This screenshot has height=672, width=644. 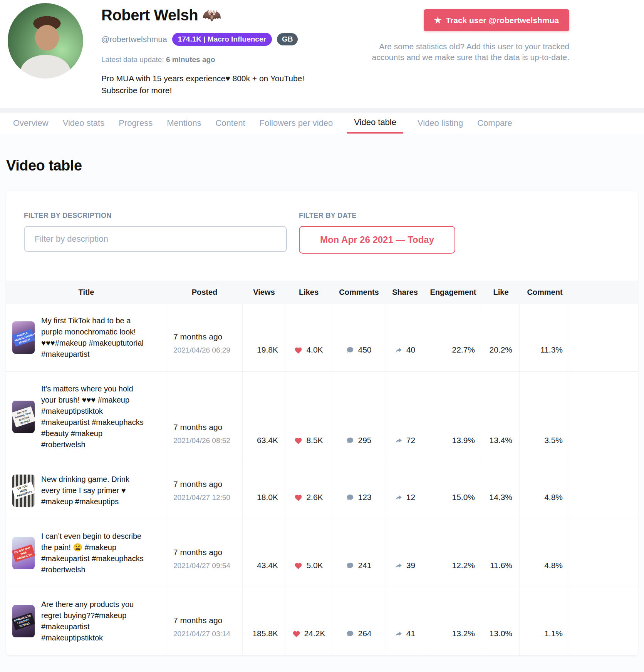 What do you see at coordinates (314, 497) in the screenshot?
I see `likes-value: 2.6K` at bounding box center [314, 497].